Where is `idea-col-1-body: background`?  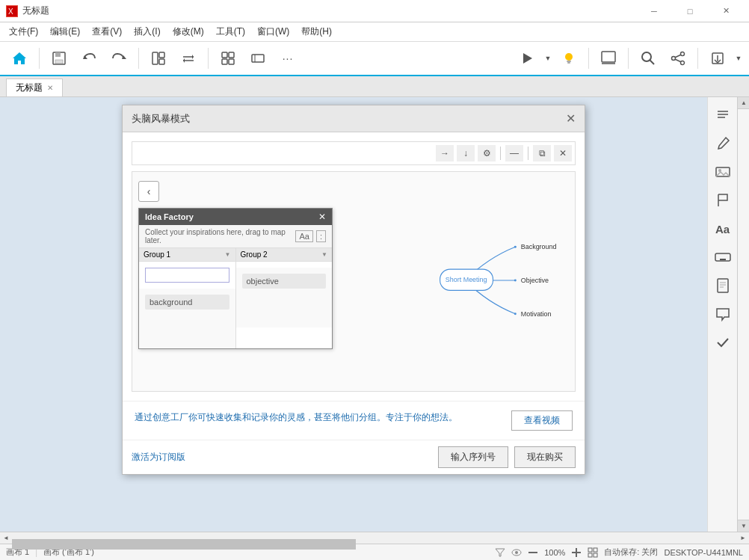
idea-col-1-body: background is located at coordinates (187, 319).